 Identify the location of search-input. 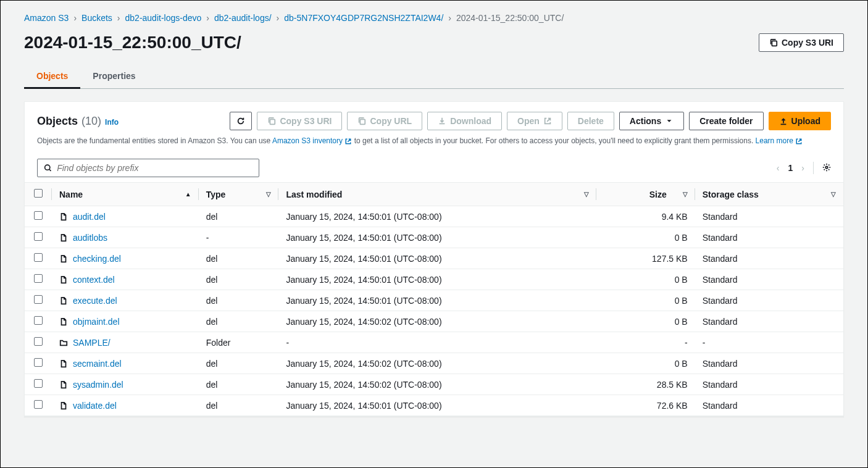
(154, 168).